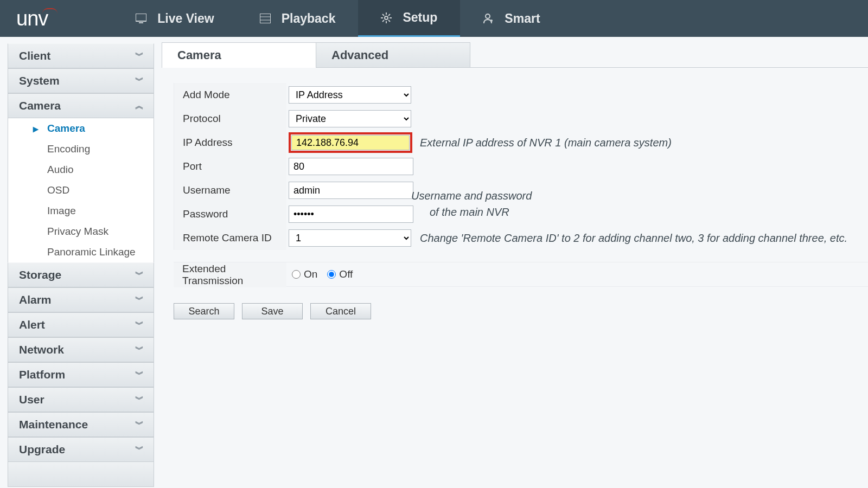 This screenshot has width=868, height=488. I want to click on sidebar-group-alert: Alert︾, so click(81, 325).